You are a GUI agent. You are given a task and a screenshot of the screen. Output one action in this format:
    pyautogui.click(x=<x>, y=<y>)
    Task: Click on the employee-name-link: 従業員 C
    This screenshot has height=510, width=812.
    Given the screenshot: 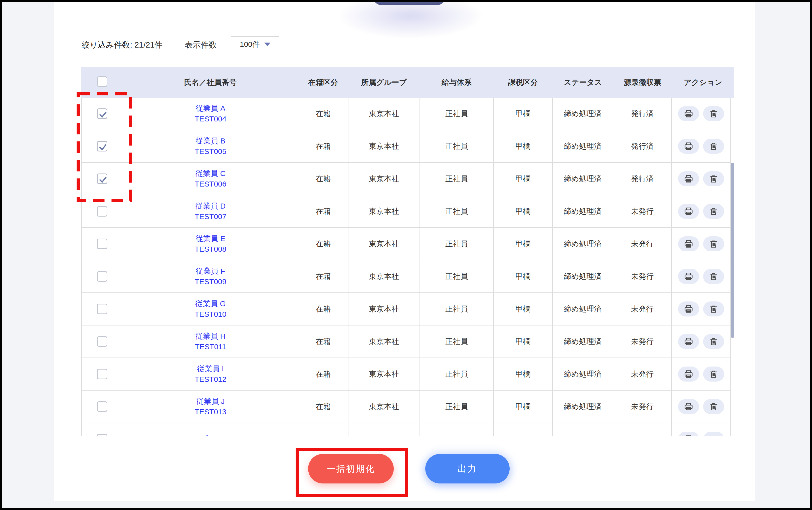 What is the action you would take?
    pyautogui.click(x=210, y=173)
    